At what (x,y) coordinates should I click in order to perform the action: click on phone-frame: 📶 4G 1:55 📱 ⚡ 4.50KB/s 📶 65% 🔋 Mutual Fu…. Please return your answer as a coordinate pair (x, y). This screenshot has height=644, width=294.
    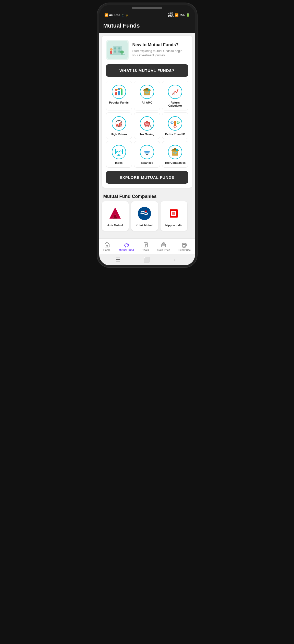
    Looking at the image, I should click on (147, 135).